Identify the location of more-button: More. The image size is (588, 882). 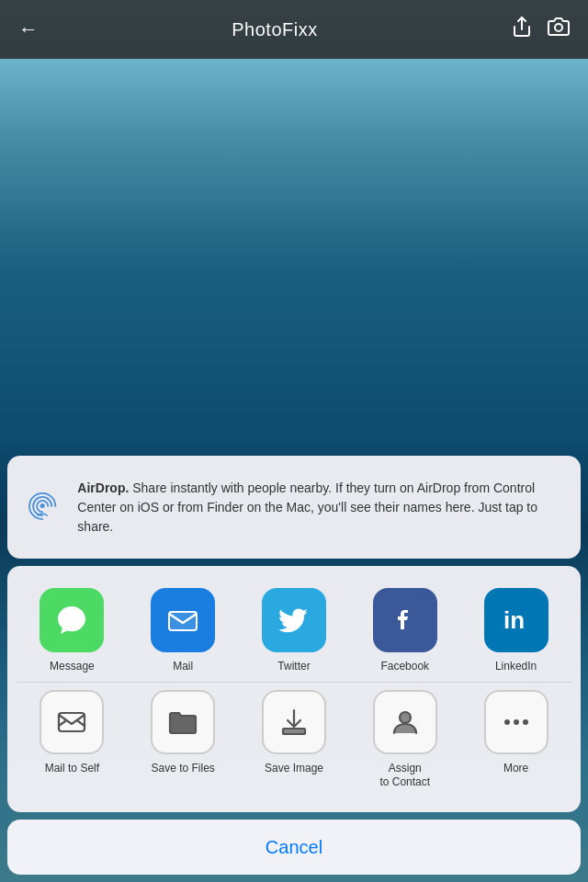
(516, 733).